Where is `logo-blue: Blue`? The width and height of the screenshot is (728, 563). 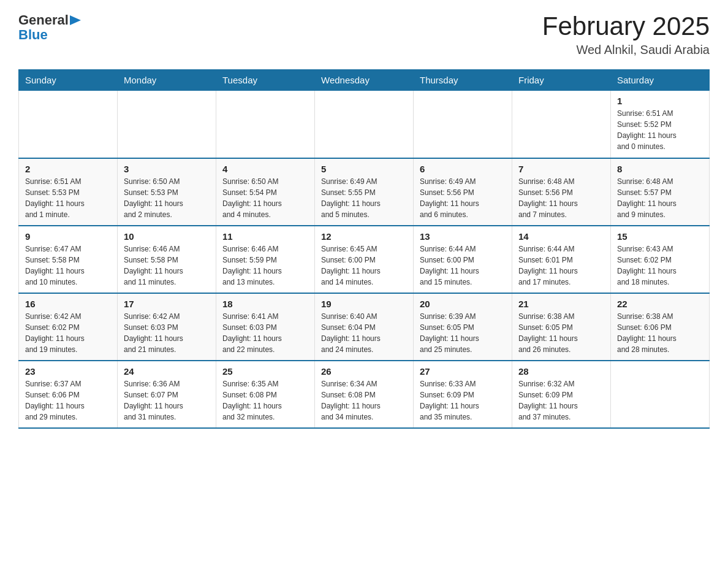 logo-blue: Blue is located at coordinates (33, 34).